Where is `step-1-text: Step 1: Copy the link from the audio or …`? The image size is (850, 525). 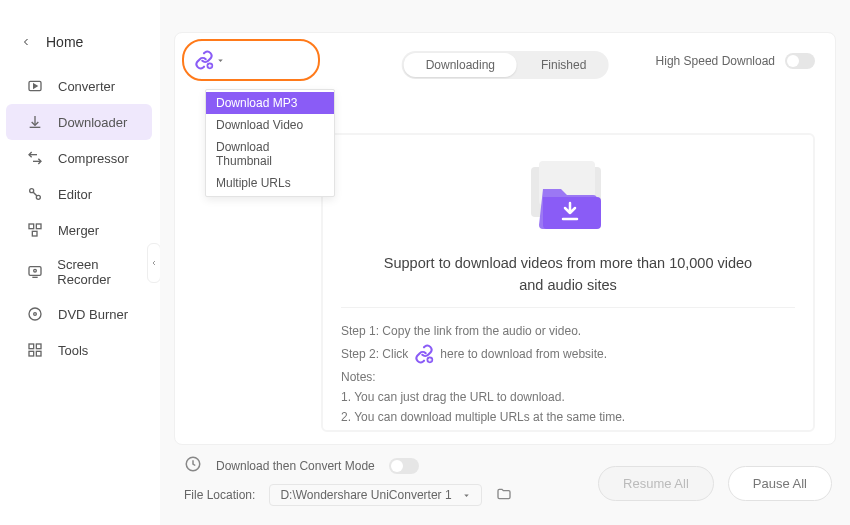 step-1-text: Step 1: Copy the link from the audio or … is located at coordinates (568, 331).